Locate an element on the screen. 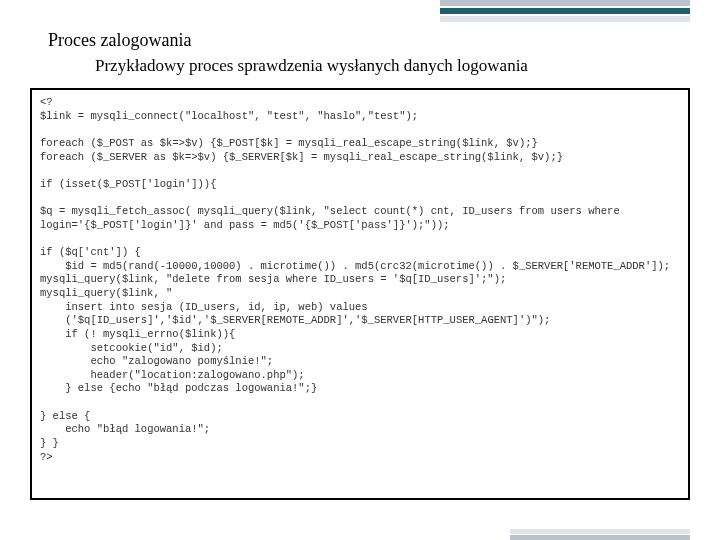  bar-teal is located at coordinates (565, 11).